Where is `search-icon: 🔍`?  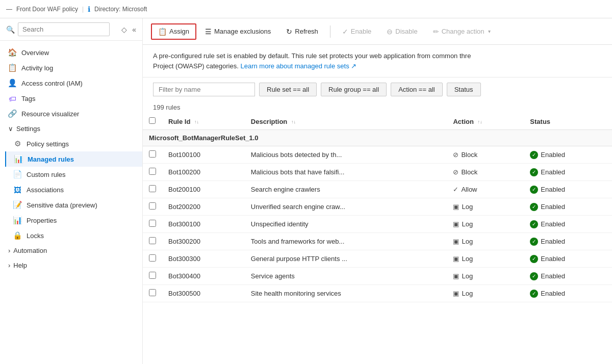
search-icon: 🔍 is located at coordinates (10, 30).